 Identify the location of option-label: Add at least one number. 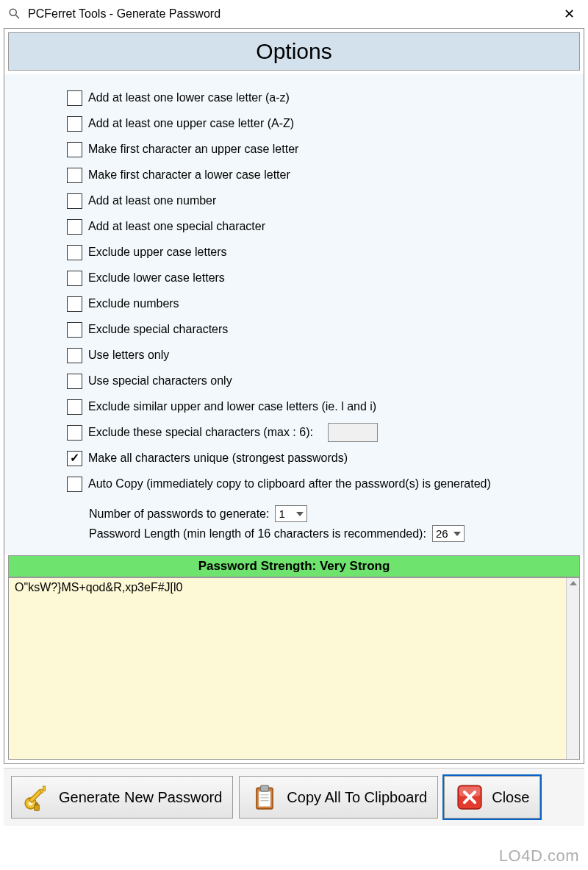
(152, 201).